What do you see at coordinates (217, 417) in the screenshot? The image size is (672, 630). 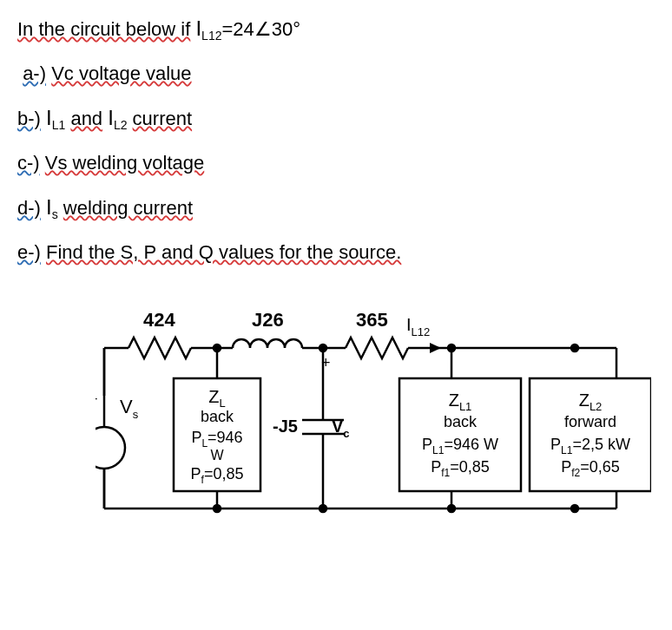 I see `loadL-dir: back` at bounding box center [217, 417].